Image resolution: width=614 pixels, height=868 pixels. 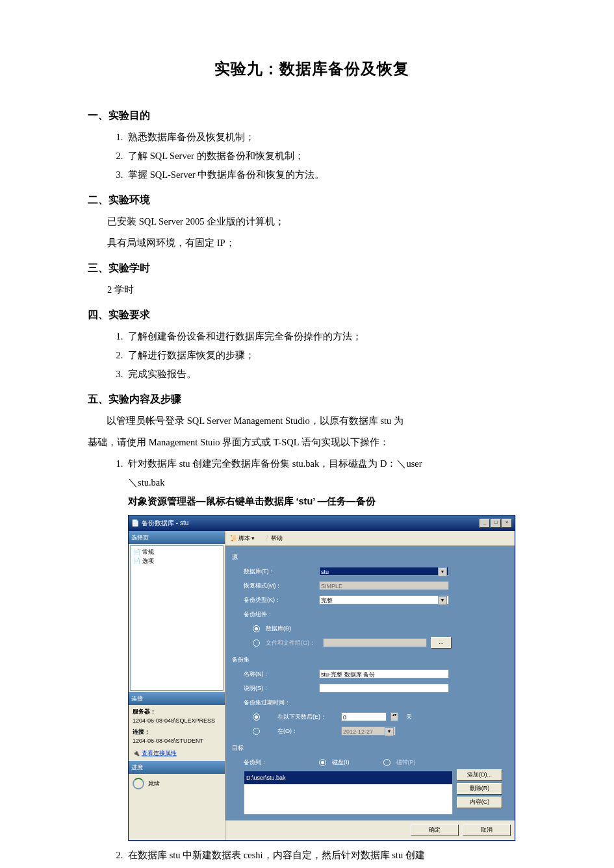 What do you see at coordinates (136, 552) in the screenshot?
I see `page-icon: 📄` at bounding box center [136, 552].